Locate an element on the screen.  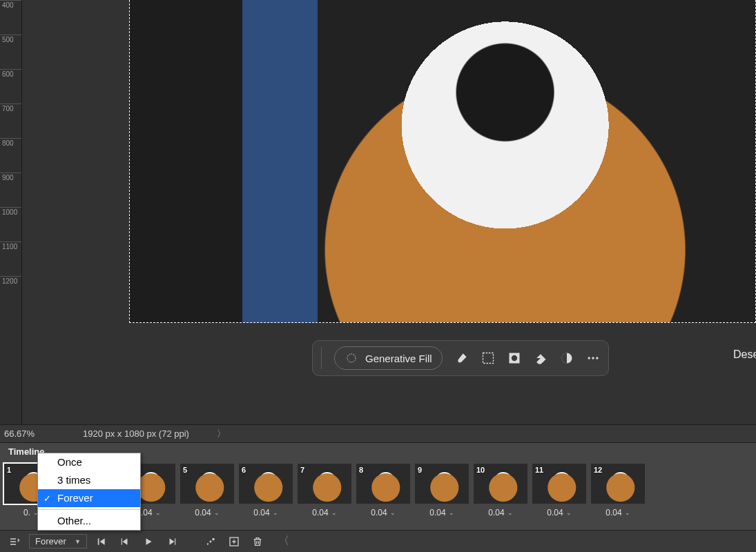
loop-option-forever-label: Forever is located at coordinates (75, 498).